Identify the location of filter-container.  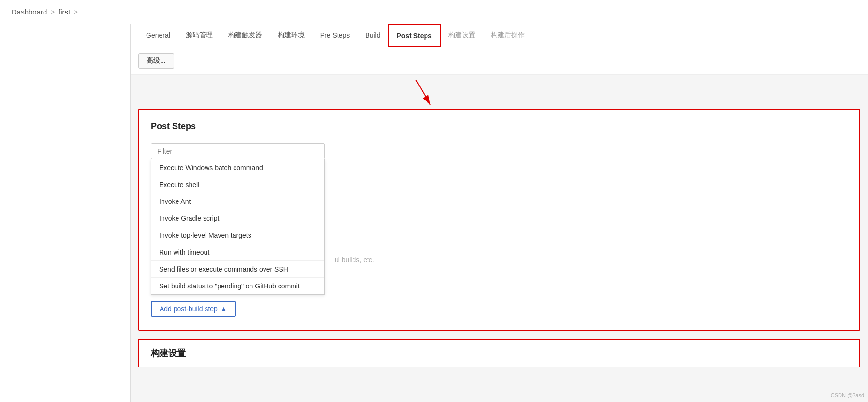
(238, 151).